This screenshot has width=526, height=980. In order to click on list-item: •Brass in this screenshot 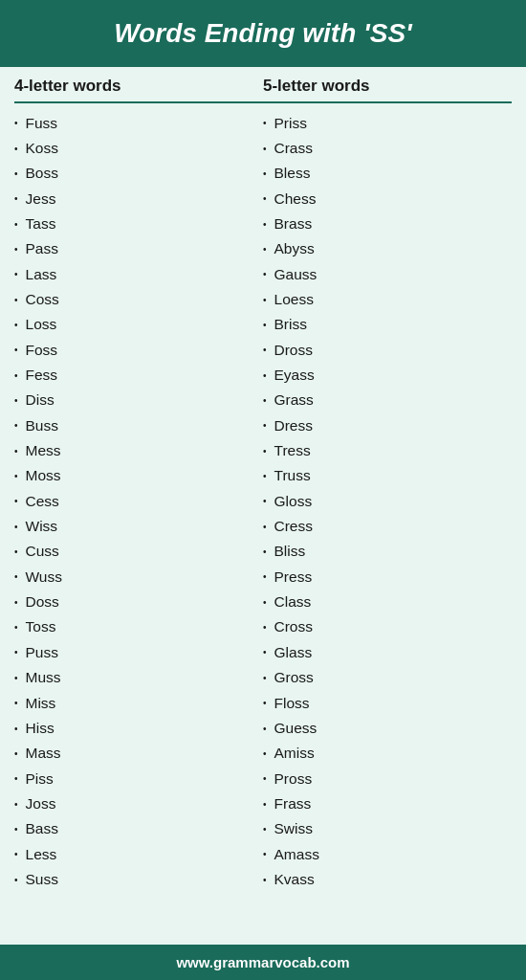, I will do `click(387, 224)`.